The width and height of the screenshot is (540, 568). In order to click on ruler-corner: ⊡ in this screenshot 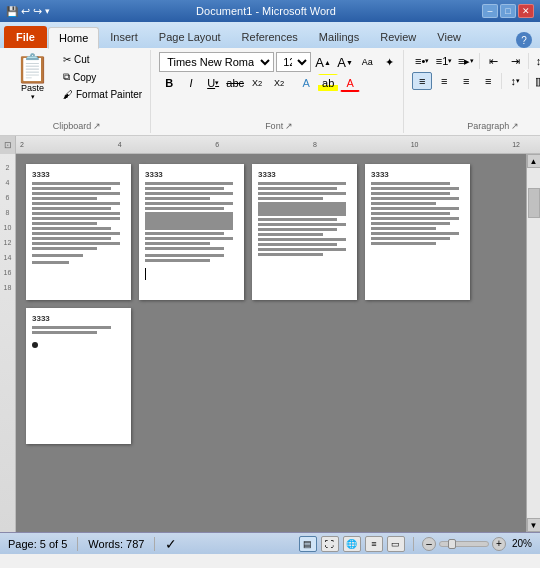, I will do `click(8, 145)`.